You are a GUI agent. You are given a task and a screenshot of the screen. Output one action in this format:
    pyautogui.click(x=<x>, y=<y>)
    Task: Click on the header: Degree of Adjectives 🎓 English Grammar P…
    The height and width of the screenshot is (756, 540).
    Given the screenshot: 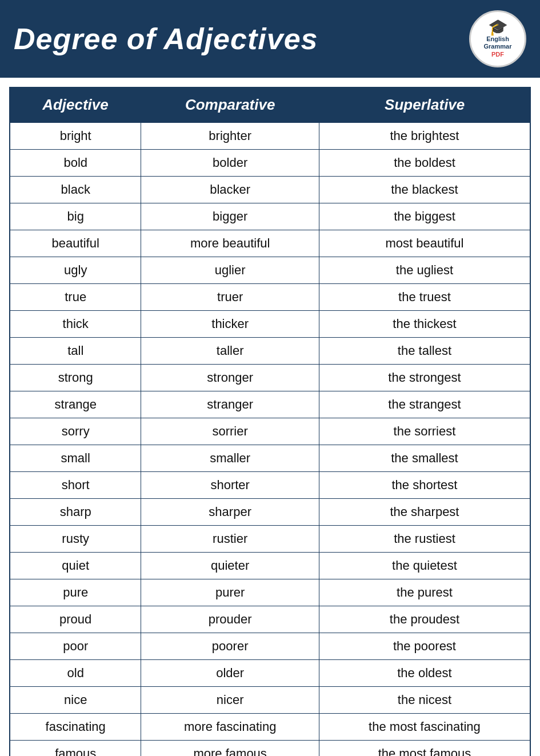 What is the action you would take?
    pyautogui.click(x=270, y=39)
    